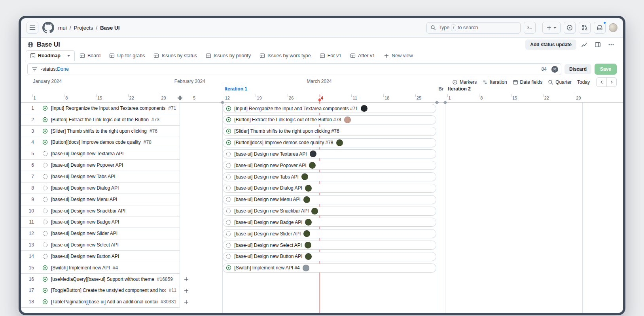 This screenshot has height=316, width=644. Describe the element at coordinates (84, 28) in the screenshot. I see `breadcrumb-projects: Projects` at that location.